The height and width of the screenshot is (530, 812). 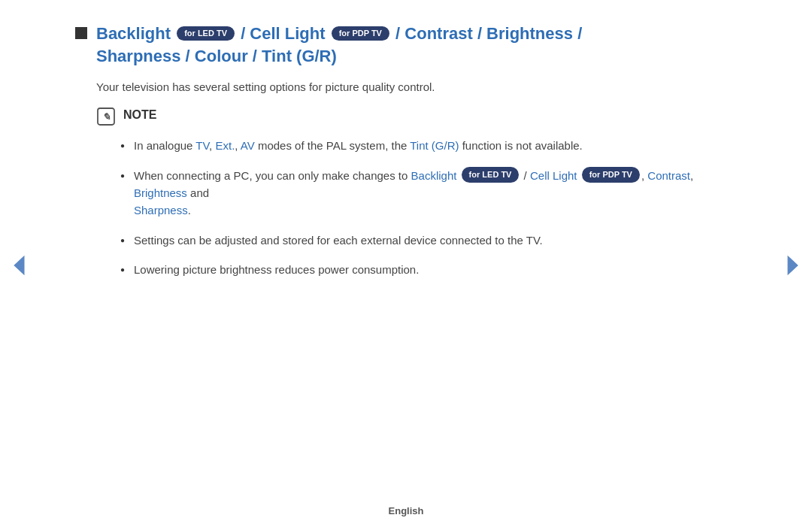 What do you see at coordinates (81, 33) in the screenshot?
I see `title-square-icon` at bounding box center [81, 33].